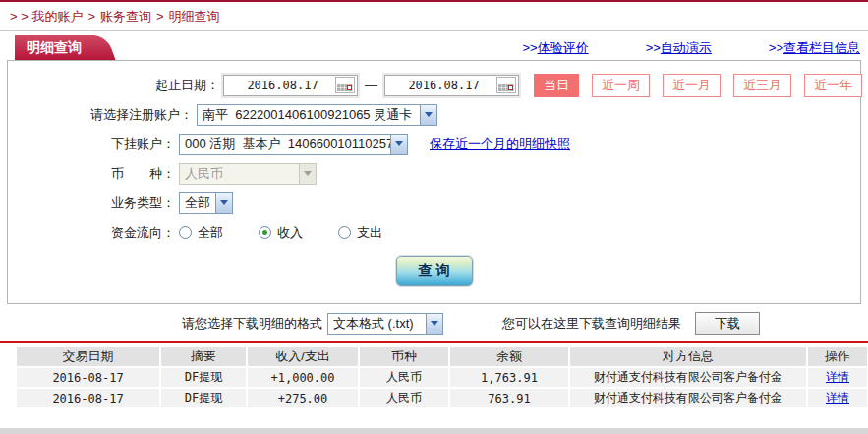 The height and width of the screenshot is (434, 868). What do you see at coordinates (54, 47) in the screenshot?
I see `tab-title: 明细查询` at bounding box center [54, 47].